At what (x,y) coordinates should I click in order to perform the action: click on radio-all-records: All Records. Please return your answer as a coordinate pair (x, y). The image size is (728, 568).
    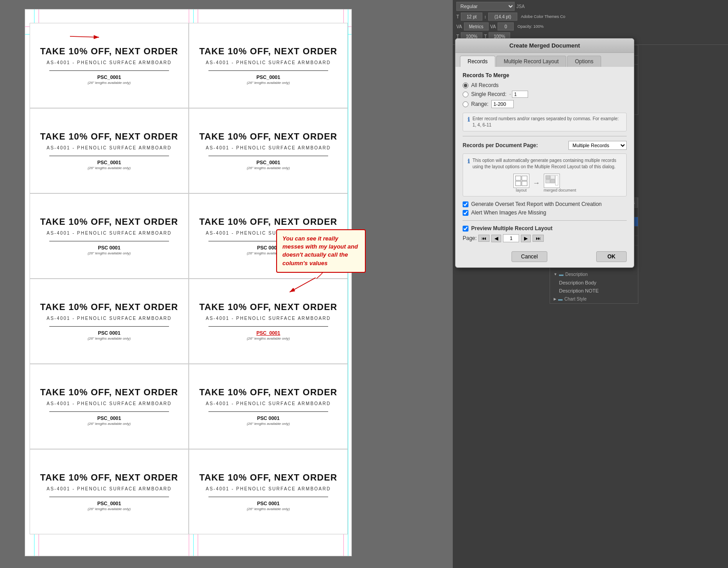
    Looking at the image, I should click on (545, 85).